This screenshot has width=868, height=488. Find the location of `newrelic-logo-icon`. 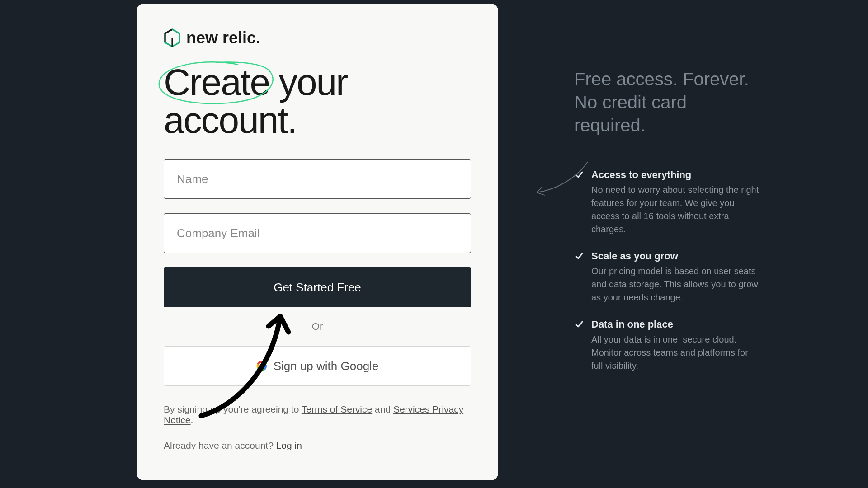

newrelic-logo-icon is located at coordinates (172, 38).